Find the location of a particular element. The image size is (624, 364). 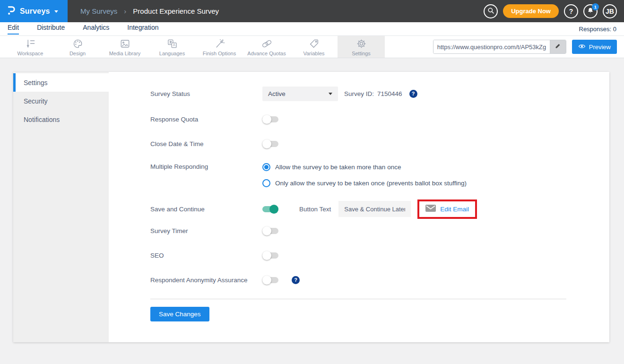

notification-count-badge: 1 is located at coordinates (596, 7).